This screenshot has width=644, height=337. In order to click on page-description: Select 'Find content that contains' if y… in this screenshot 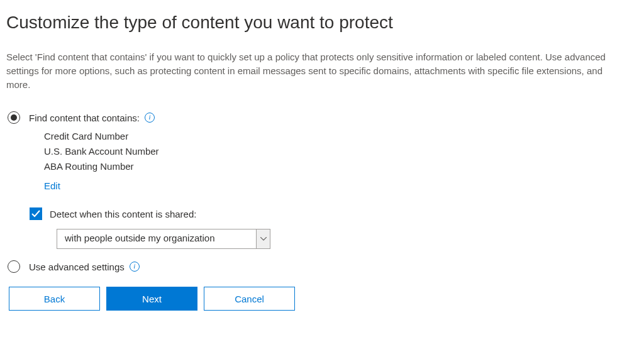, I will do `click(318, 70)`.